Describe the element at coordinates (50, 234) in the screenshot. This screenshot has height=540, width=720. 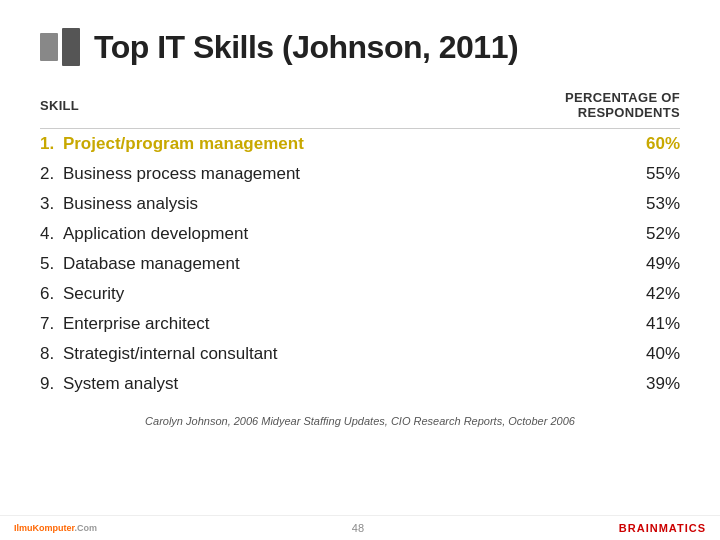
I see `skill-number: 4.` at that location.